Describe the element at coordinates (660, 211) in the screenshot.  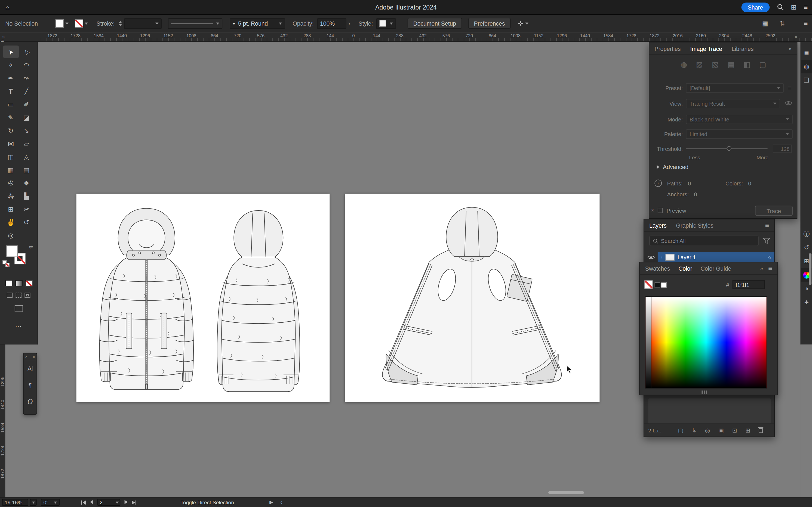
I see `preview-checkbox` at that location.